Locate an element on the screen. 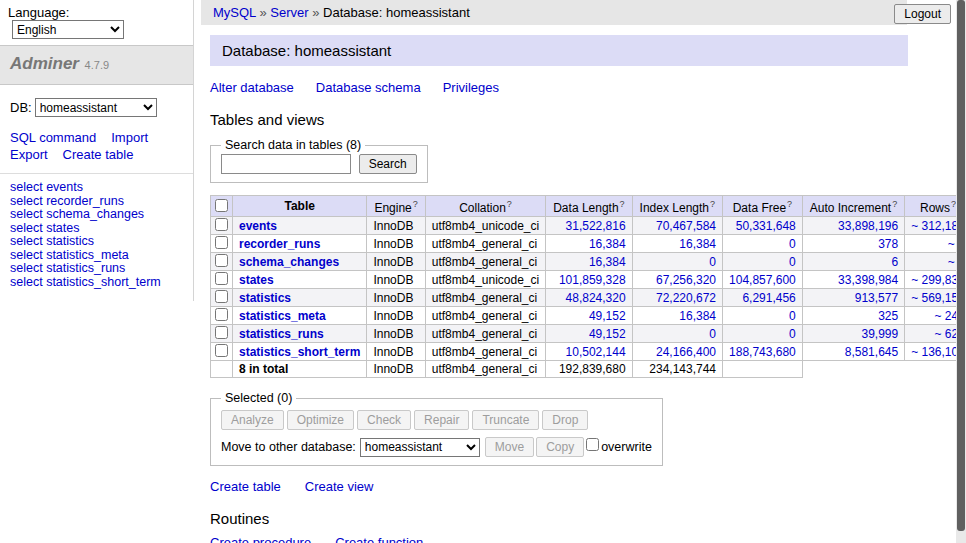  logout-button: Logout is located at coordinates (922, 14).